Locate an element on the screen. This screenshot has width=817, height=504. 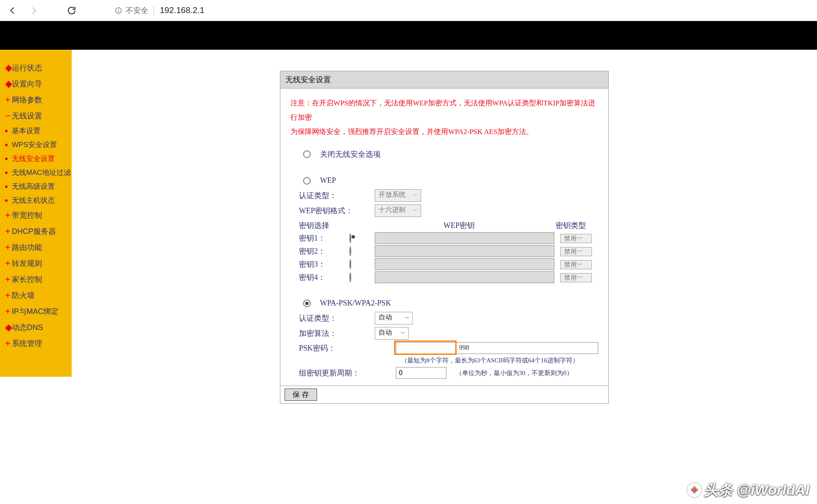
sidebar-item-network: +网络参数 is located at coordinates (38, 100).